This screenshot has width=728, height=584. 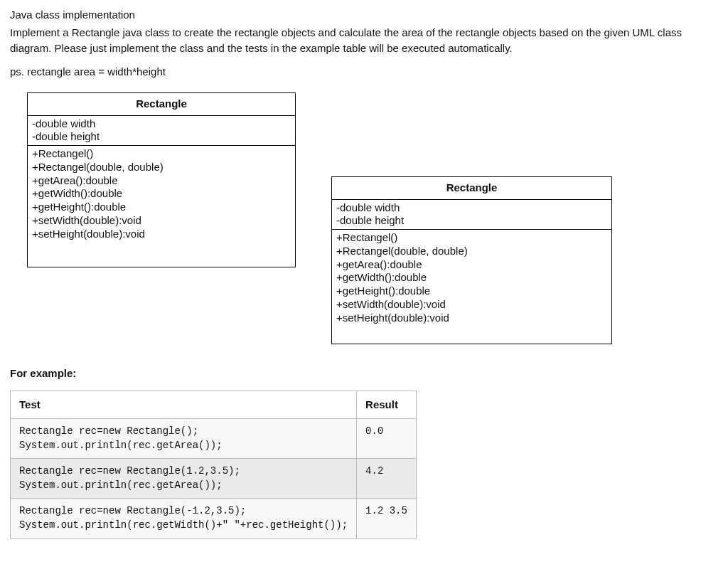 I want to click on uml-diagram-left: Rectangle -double width -double height +…, so click(x=161, y=180).